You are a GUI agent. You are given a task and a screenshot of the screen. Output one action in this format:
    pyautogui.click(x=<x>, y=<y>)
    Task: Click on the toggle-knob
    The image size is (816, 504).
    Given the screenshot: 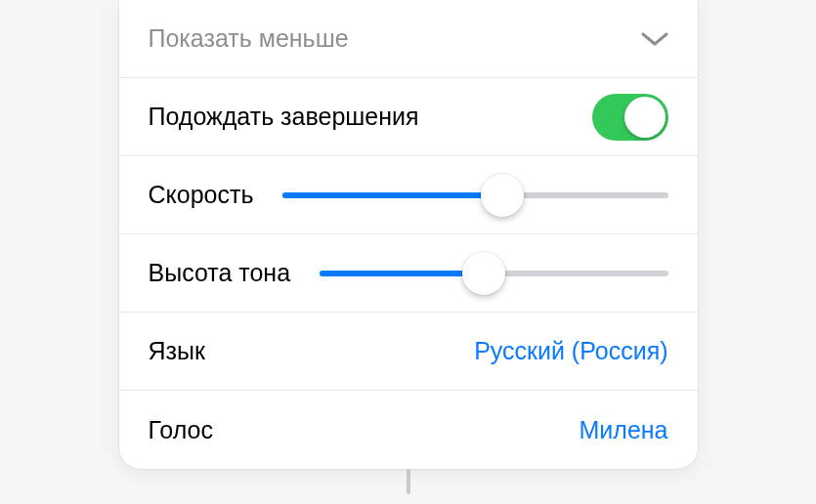 What is the action you would take?
    pyautogui.click(x=645, y=117)
    